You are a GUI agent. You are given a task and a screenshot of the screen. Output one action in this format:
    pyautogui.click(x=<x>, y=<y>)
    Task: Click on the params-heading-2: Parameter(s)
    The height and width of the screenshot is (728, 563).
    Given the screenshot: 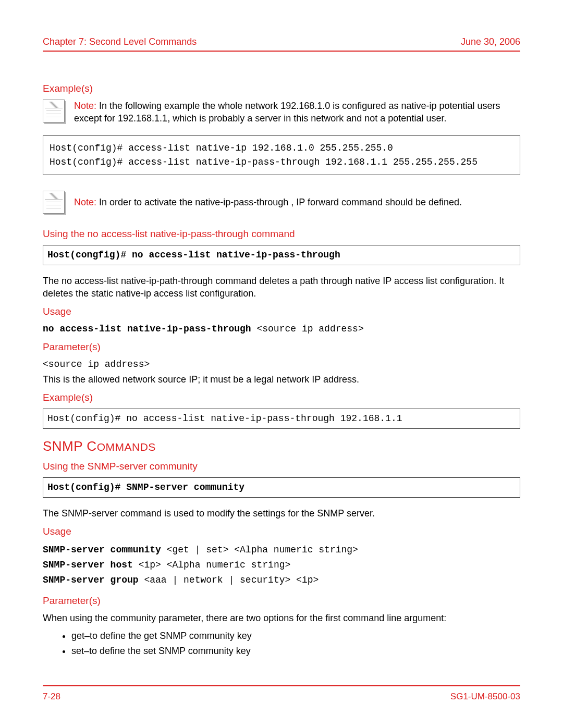 What is the action you would take?
    pyautogui.click(x=282, y=601)
    